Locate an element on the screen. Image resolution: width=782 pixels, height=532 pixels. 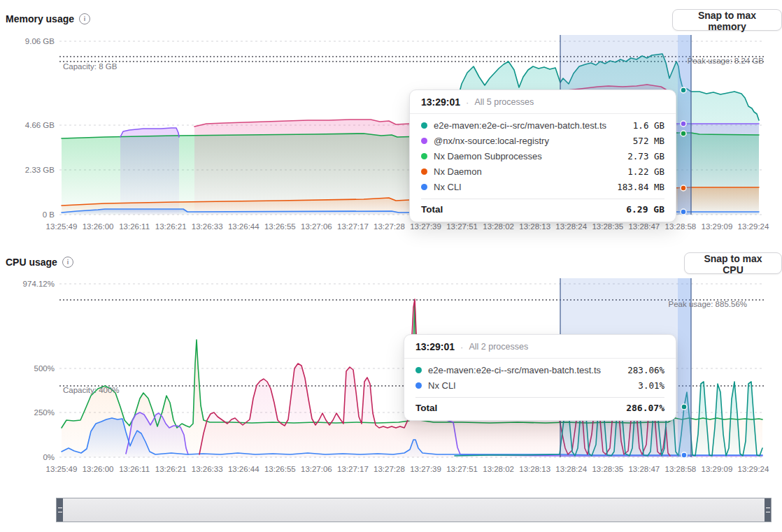
svg-text: 0% is located at coordinates (49, 457).